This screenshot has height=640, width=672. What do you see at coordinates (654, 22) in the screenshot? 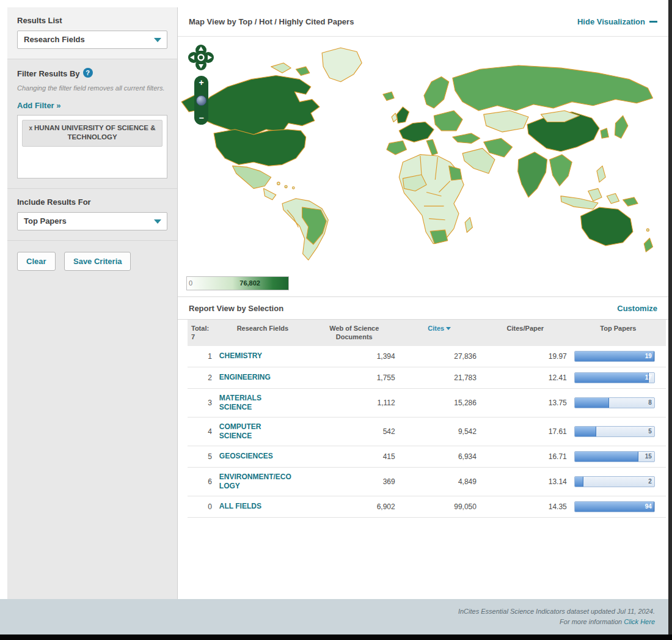
I see `collapse-minus-icon` at bounding box center [654, 22].